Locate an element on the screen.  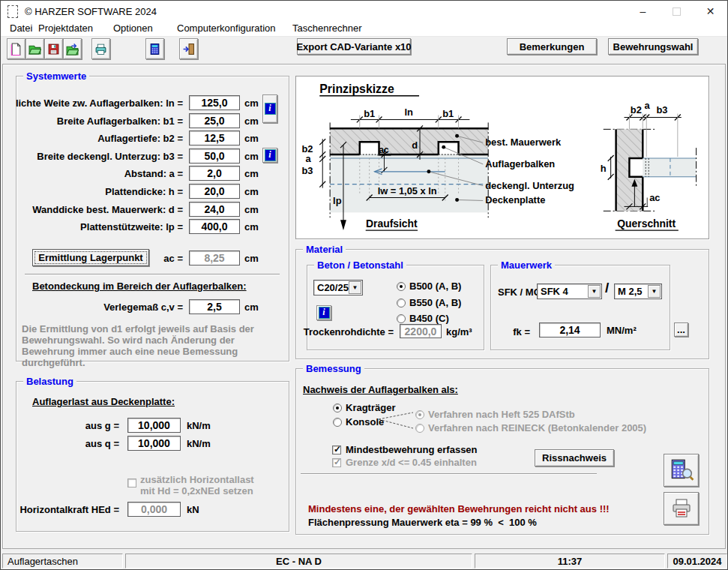
aus-q-unit: kN/m is located at coordinates (199, 444).